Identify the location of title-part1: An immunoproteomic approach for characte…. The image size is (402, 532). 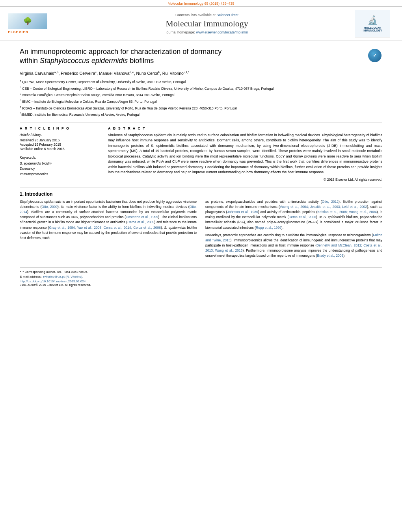
(121, 52).